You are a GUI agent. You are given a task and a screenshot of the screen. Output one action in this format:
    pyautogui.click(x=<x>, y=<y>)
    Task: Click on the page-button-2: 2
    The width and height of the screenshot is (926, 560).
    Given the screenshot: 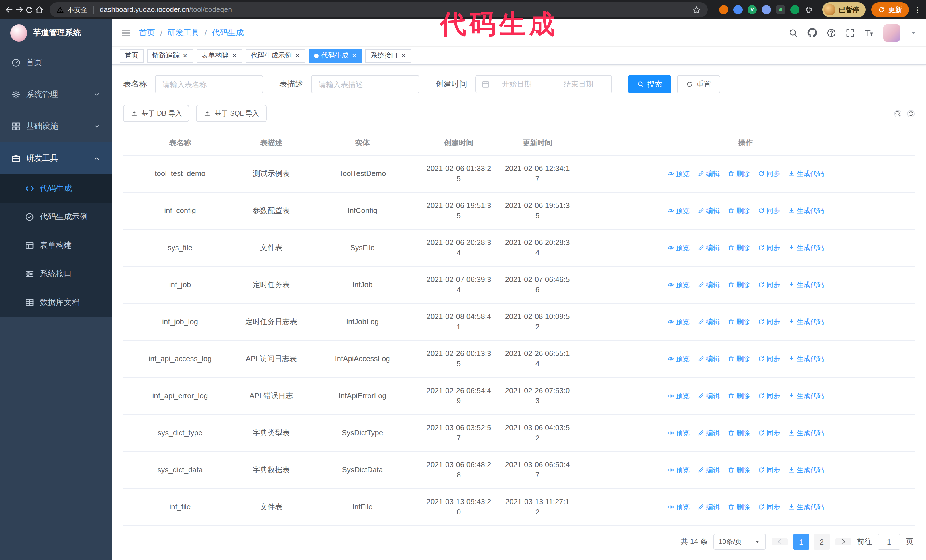 What is the action you would take?
    pyautogui.click(x=822, y=542)
    